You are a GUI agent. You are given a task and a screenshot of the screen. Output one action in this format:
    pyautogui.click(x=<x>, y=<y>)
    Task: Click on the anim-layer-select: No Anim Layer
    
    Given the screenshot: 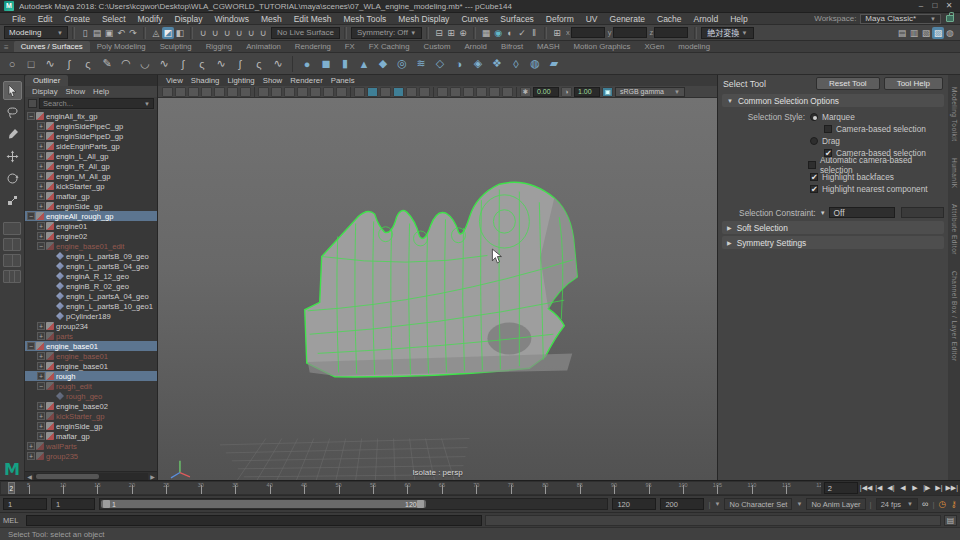 What is the action you would take?
    pyautogui.click(x=836, y=504)
    